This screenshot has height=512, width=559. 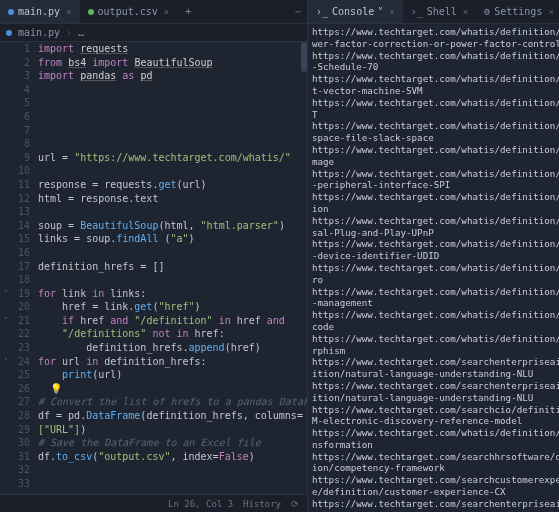 I want to click on tab-label: Settings, so click(x=518, y=12).